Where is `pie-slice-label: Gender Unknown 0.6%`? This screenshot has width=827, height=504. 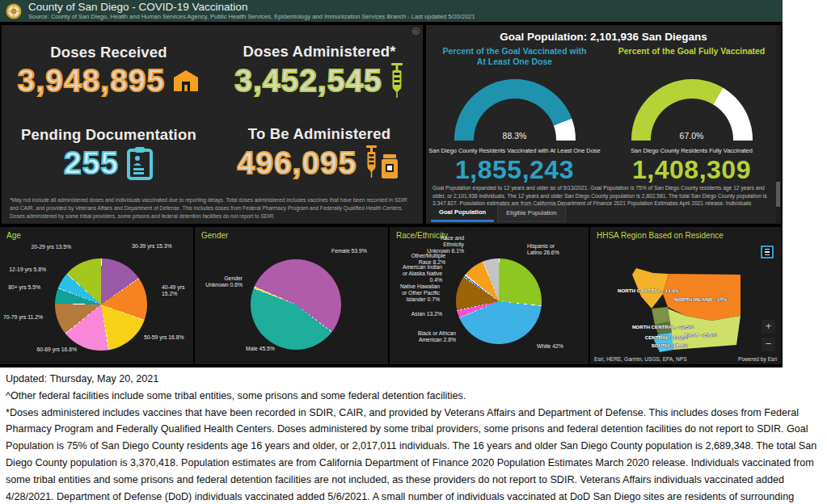 pie-slice-label: Gender Unknown 0.6% is located at coordinates (224, 282).